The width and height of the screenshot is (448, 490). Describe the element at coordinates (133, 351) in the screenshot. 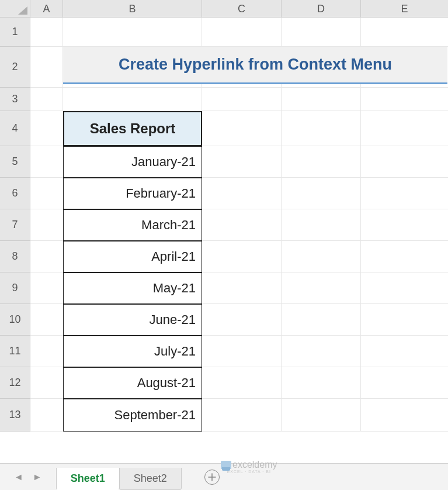

I see `report-data-cell: July-21` at that location.